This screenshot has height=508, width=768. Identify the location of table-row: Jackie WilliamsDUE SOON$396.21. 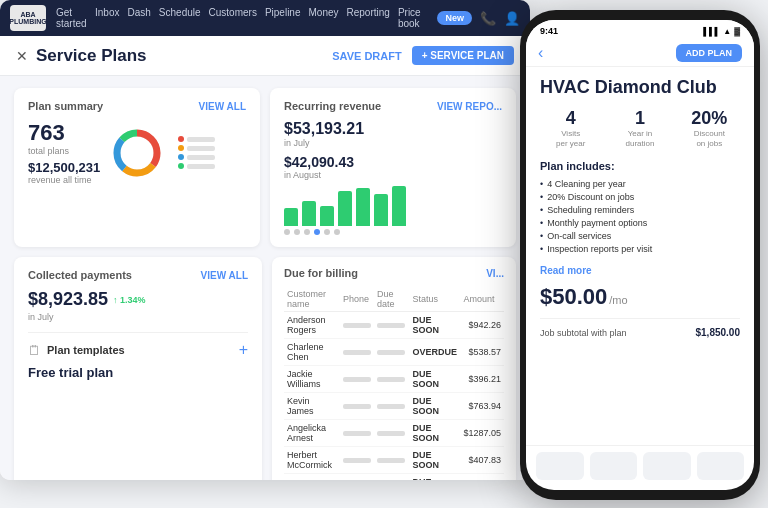
(394, 380).